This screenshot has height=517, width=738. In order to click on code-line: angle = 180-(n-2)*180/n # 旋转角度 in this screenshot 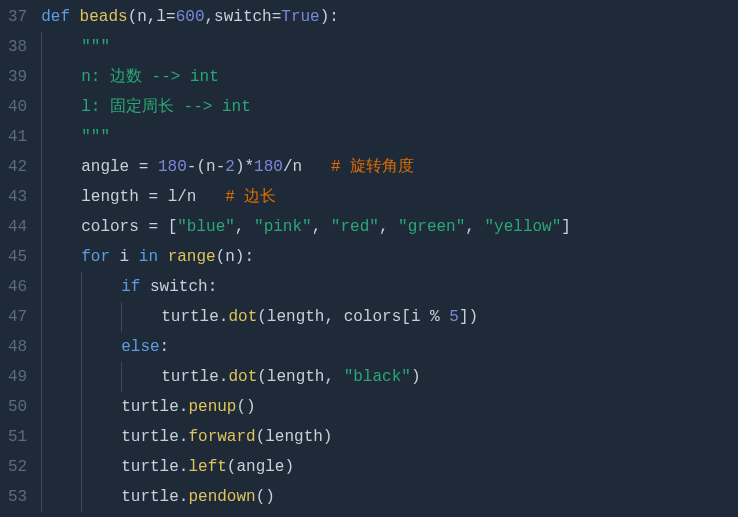, I will do `click(390, 167)`.